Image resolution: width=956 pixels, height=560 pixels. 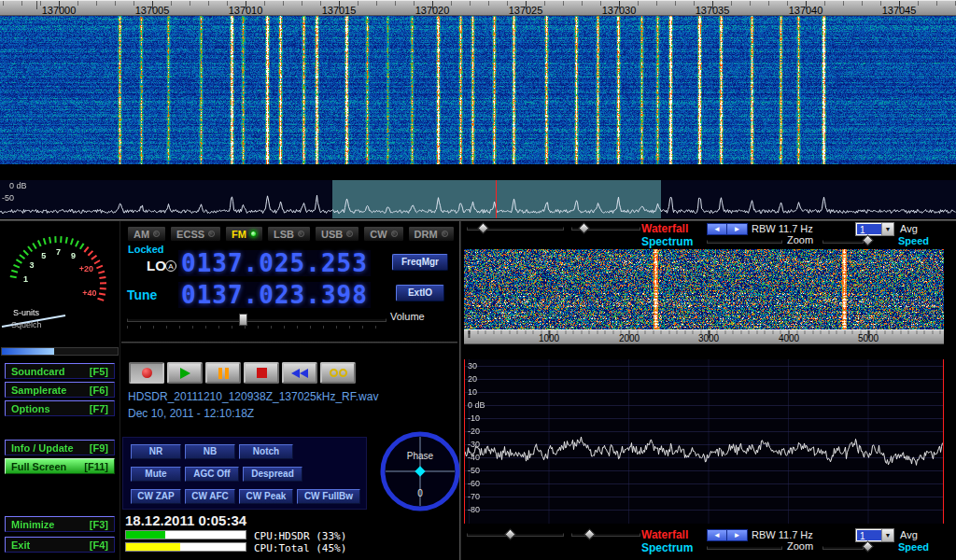 I want to click on db-tick: -30, so click(x=474, y=444).